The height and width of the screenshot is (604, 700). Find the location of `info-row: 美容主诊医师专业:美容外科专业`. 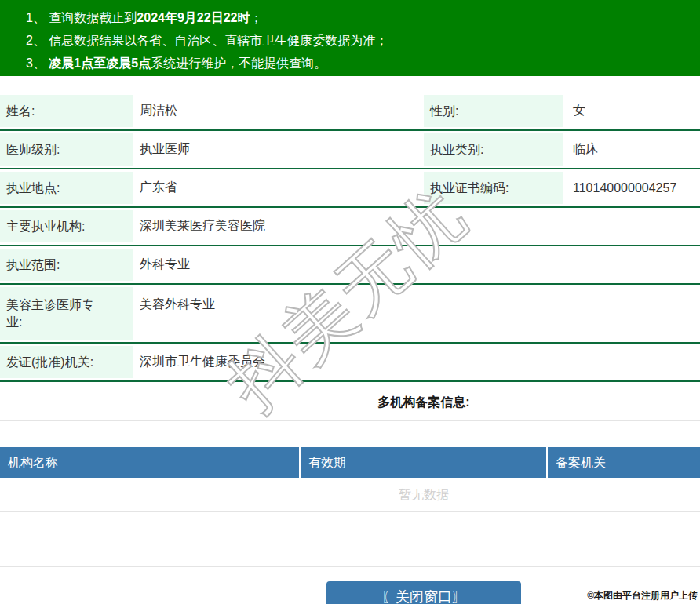

info-row: 美容主诊医师专业:美容外科专业 is located at coordinates (350, 314).